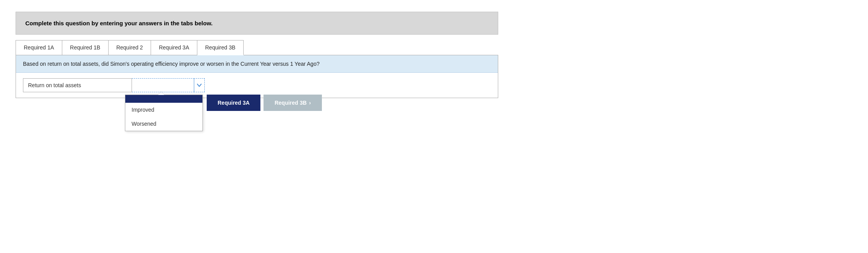  What do you see at coordinates (264, 103) in the screenshot?
I see `nav-buttons-row: Required 3A Required 3B ›` at bounding box center [264, 103].